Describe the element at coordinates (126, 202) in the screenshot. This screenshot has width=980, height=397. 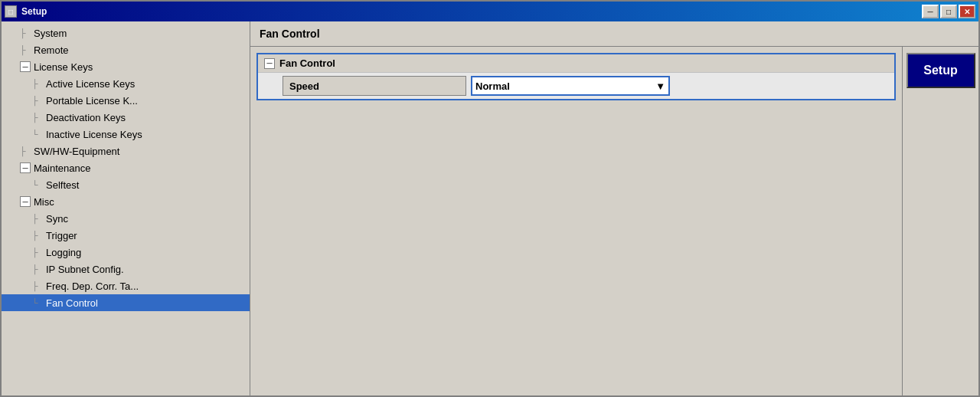
I see `sidebar-item-misc: ─ Misc` at that location.